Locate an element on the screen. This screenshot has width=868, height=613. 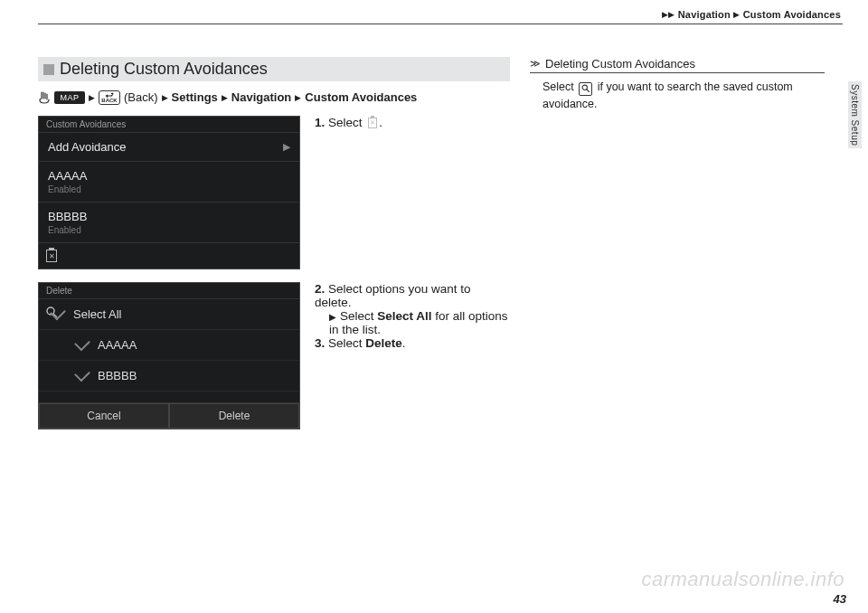
screenshot-custom-avoidances: Custom Avoidances Add Avoidance ▶ AAAAA … is located at coordinates (169, 193).